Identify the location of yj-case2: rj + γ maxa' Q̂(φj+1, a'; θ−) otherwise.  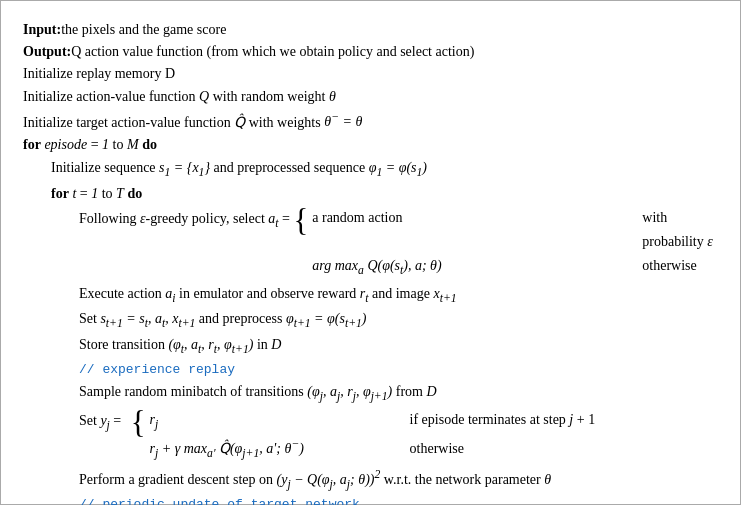
(373, 450).